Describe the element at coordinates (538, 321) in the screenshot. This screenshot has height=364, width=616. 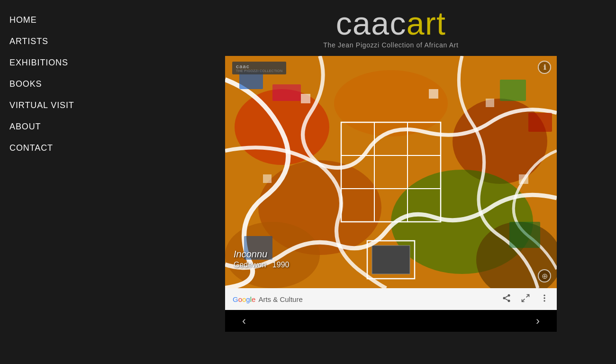
I see `next-arrow: ›` at that location.